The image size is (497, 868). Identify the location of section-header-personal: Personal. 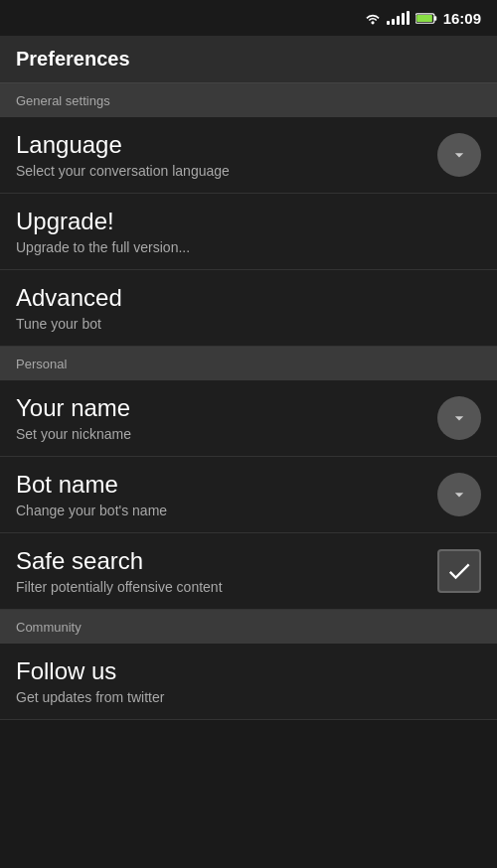
(248, 363).